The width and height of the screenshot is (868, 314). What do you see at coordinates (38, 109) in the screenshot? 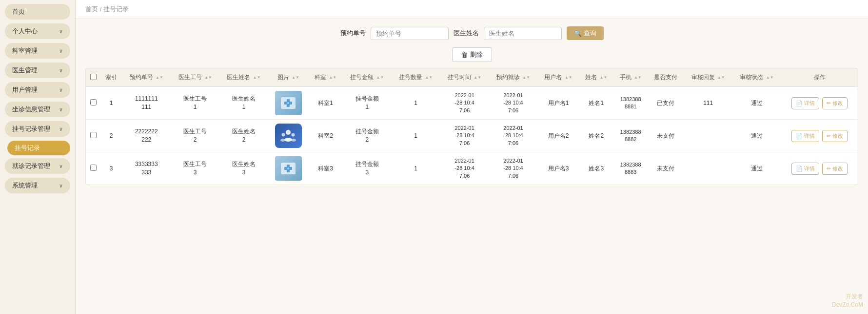
I see `sidebar-item-consultation: 坐诊信息管理 ∨` at bounding box center [38, 109].